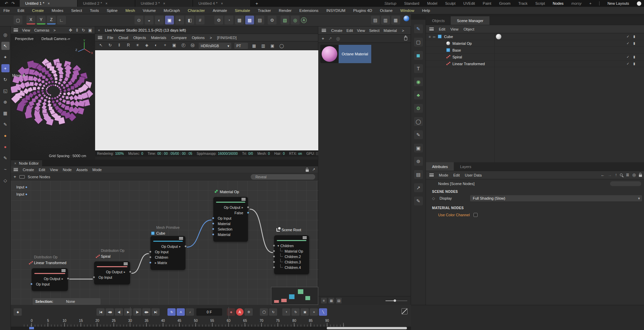 This screenshot has width=644, height=330. I want to click on node-material-op: Op Output▸ False Op InputMaterialSelecti…, so click(231, 219).